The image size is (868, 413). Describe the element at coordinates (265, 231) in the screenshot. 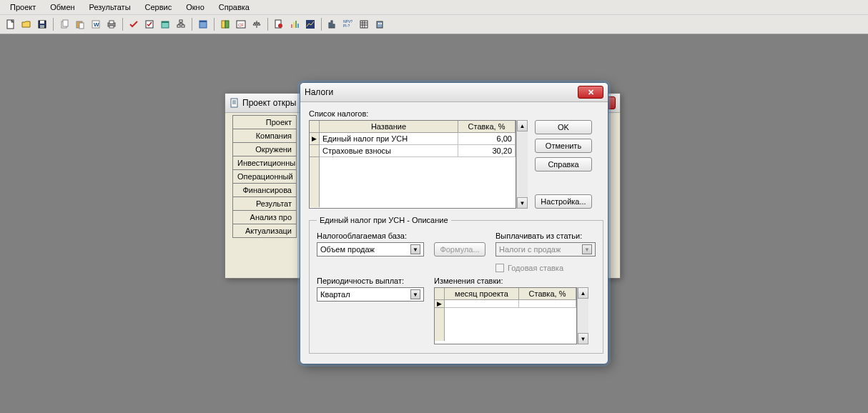

I see `tab-actualization: Актуализаци` at that location.